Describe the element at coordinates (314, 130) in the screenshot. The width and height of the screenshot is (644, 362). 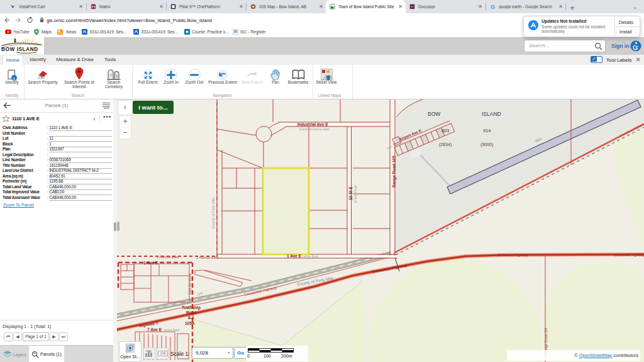
I see `svg-text: Industrial Avenue East` at that location.